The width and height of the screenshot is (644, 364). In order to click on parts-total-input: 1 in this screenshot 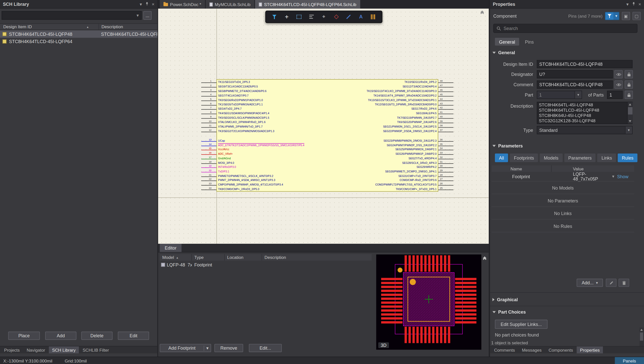, I will do `click(615, 95)`.